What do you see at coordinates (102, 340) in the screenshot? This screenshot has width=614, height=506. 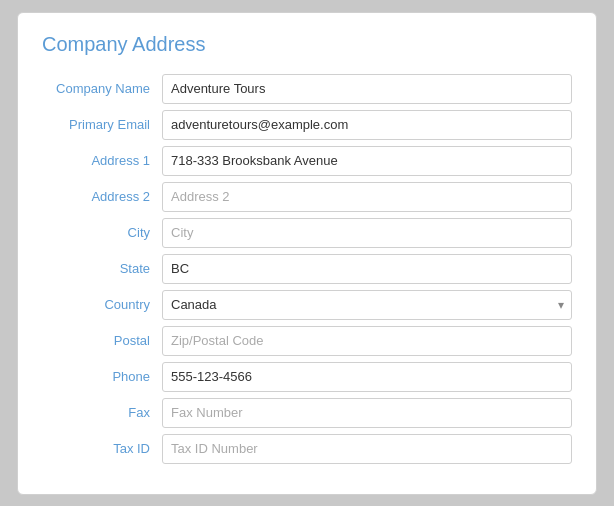 I see `postal-label: Postal` at bounding box center [102, 340].